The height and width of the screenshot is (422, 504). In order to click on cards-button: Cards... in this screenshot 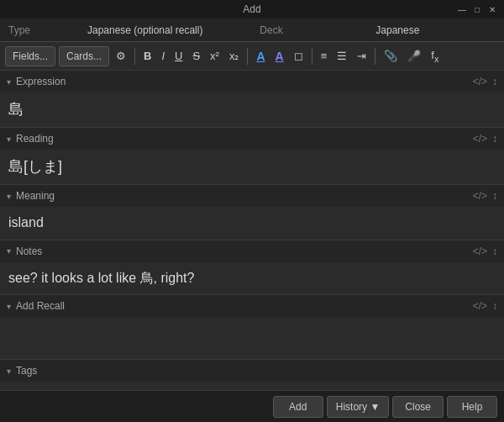, I will do `click(84, 56)`.